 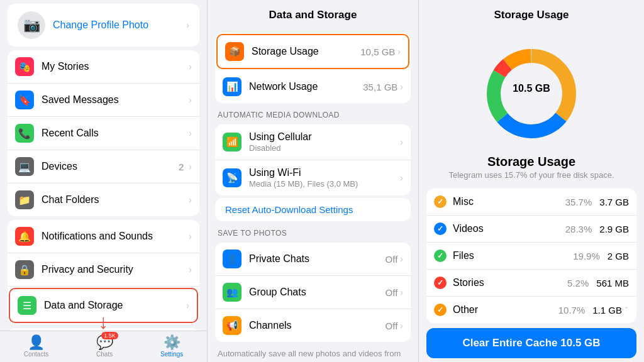 I want to click on group-label: Group Chats, so click(x=317, y=292).